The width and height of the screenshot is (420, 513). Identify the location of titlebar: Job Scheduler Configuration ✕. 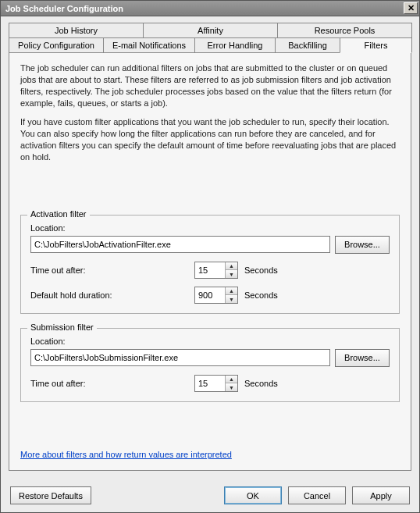
(210, 9).